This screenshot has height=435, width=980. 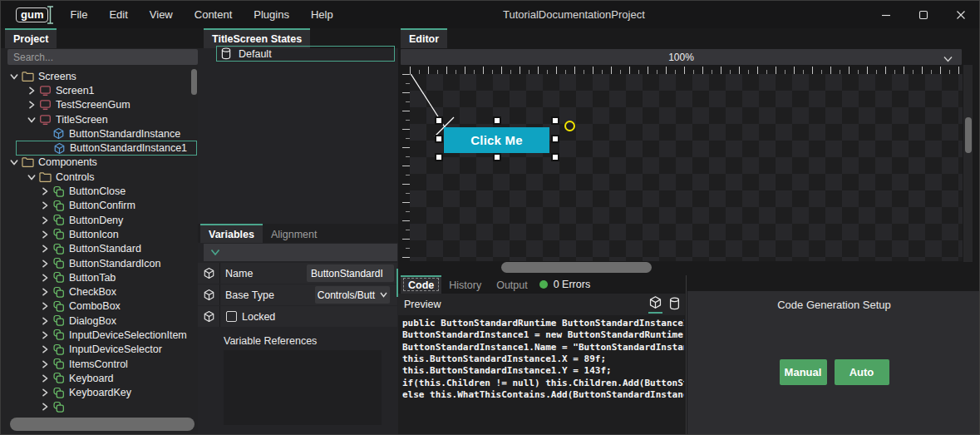 I want to click on tree-item-buttonstandardicon: ButtonStandardIcon, so click(x=100, y=263).